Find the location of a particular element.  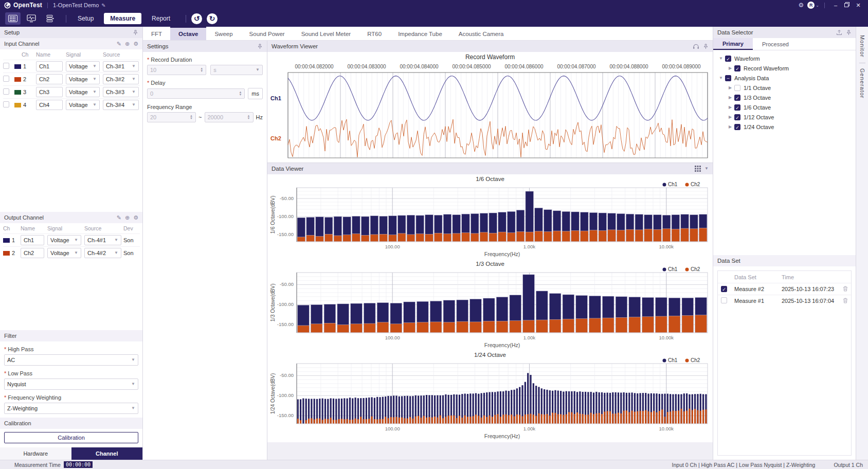

source-select: Ch-3#1▼ is located at coordinates (121, 66).